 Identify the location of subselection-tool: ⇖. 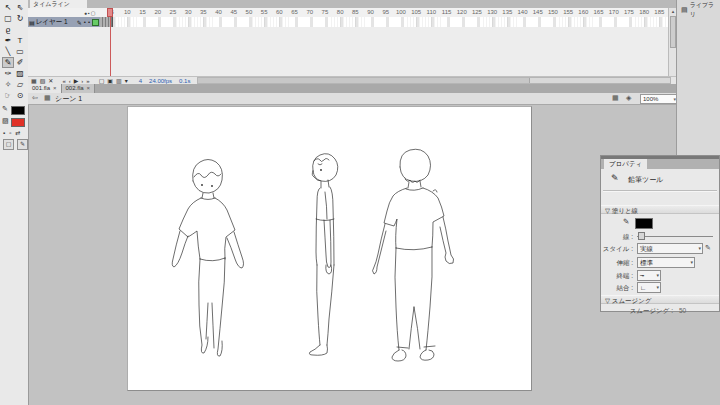
(20, 8).